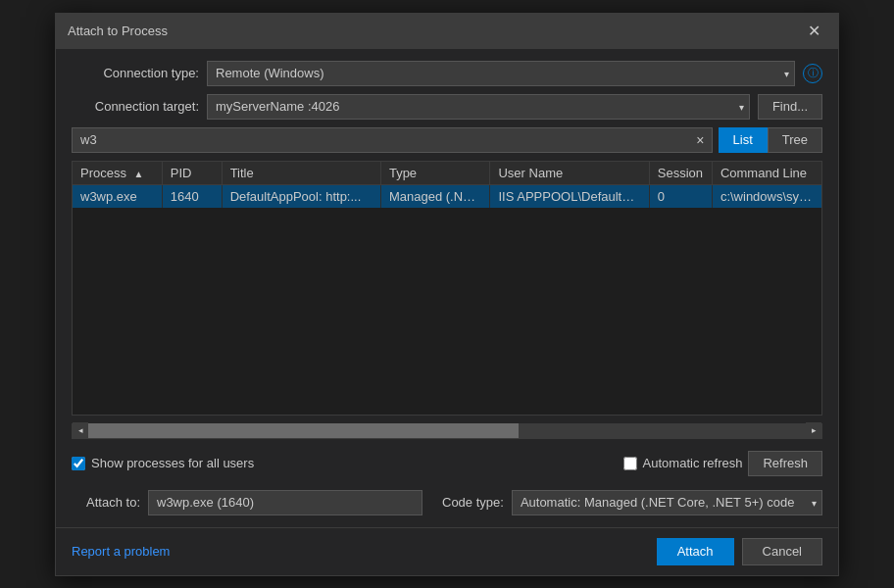 This screenshot has width=894, height=588. What do you see at coordinates (392, 140) in the screenshot?
I see `search-input` at bounding box center [392, 140].